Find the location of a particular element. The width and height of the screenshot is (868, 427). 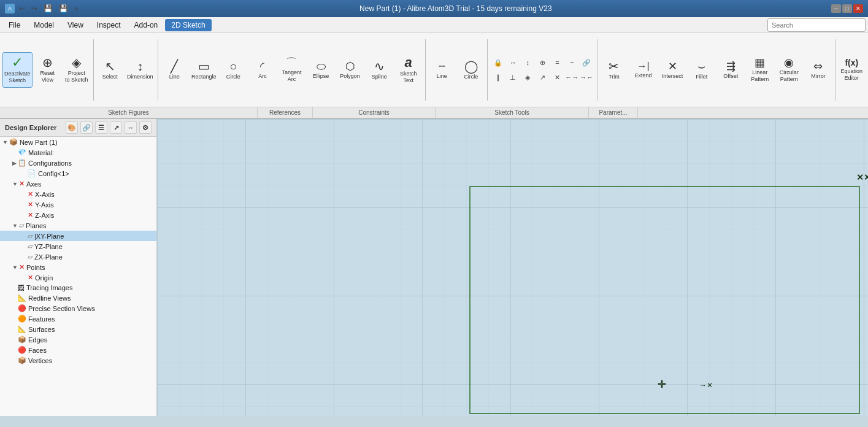

tree-item-config1: ▶ 📄 Config<1> is located at coordinates (79, 173).